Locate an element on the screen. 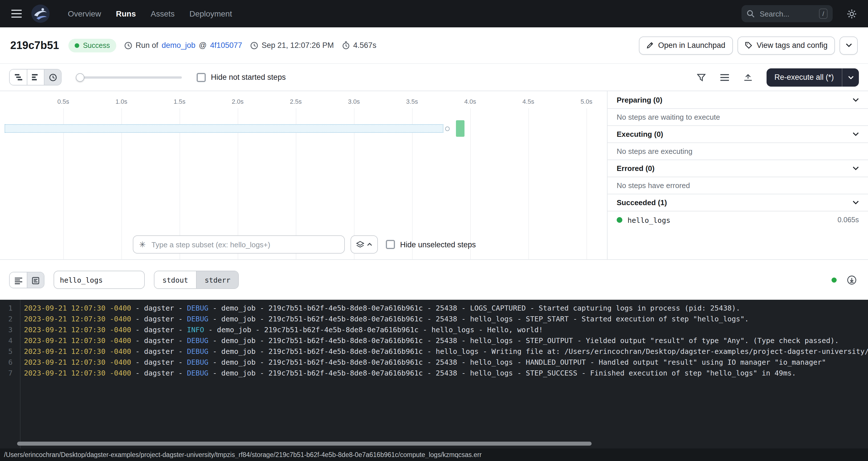  gantt-axis-label: 2.0s is located at coordinates (238, 101).